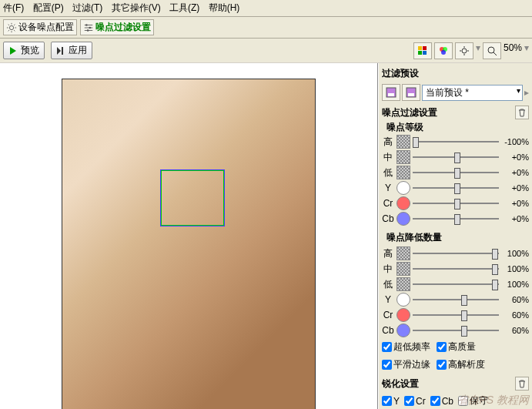 The height and width of the screenshot is (409, 532). What do you see at coordinates (415, 401) in the screenshot?
I see `chk-sharpen-cr: Cr` at bounding box center [415, 401].